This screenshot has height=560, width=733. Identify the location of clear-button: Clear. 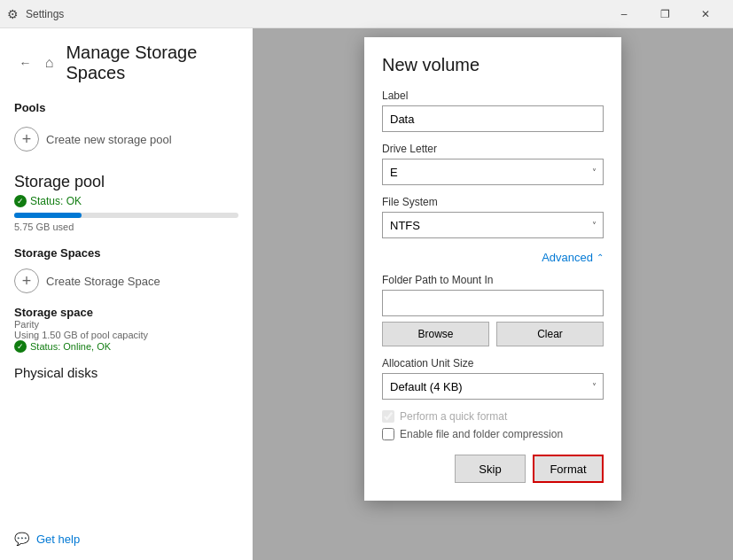
(550, 334).